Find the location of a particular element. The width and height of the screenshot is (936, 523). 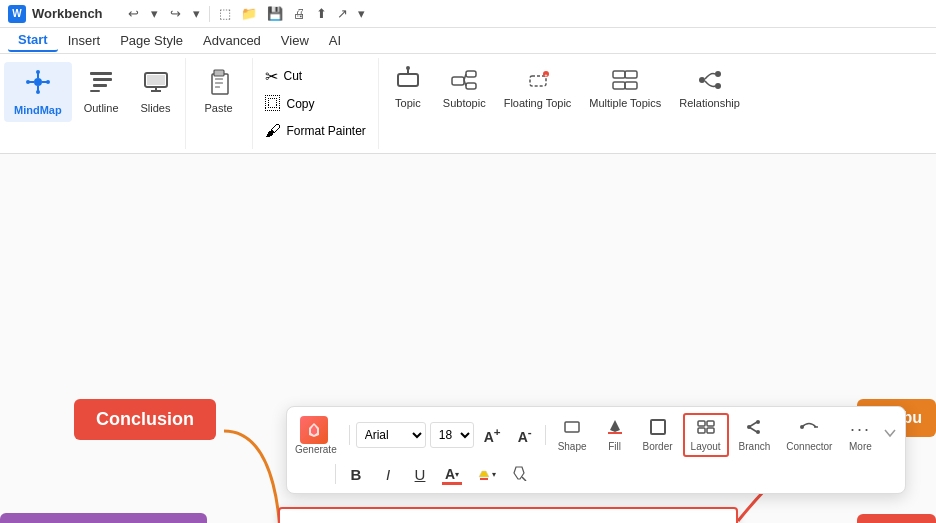

share-button: ↗ is located at coordinates (342, 14).